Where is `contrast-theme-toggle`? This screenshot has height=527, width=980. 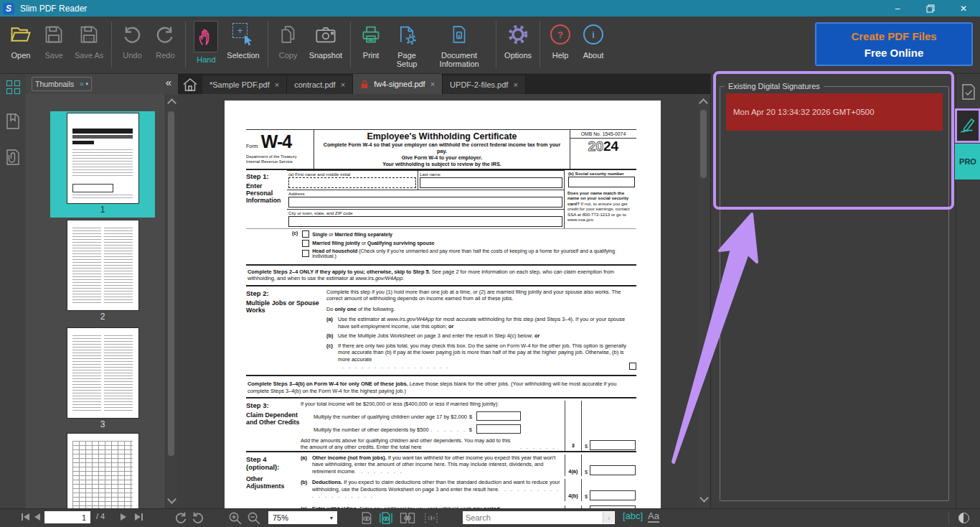 contrast-theme-toggle is located at coordinates (964, 518).